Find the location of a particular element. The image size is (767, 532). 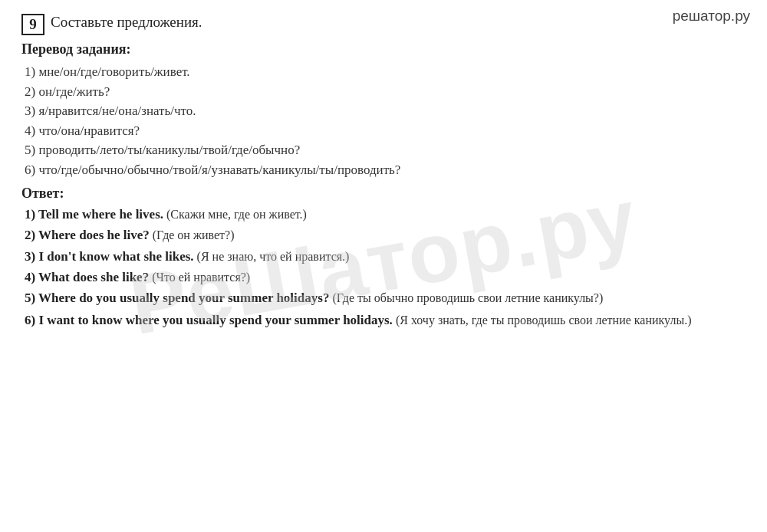

answer-ru-4: (Что ей нравится?) is located at coordinates (199, 277).